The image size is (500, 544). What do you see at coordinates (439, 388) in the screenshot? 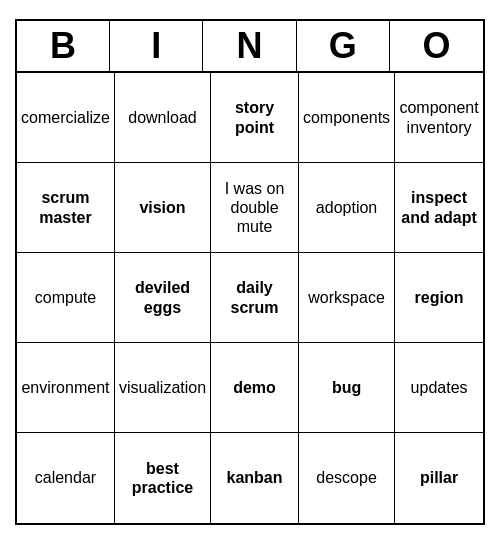
I see `bingo-cell: updates` at bounding box center [439, 388].